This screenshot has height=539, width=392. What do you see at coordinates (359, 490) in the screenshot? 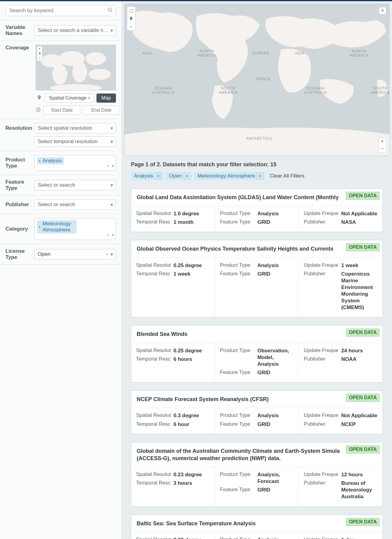
I see `field-value: Bureau of Meteorology Australia` at bounding box center [359, 490].